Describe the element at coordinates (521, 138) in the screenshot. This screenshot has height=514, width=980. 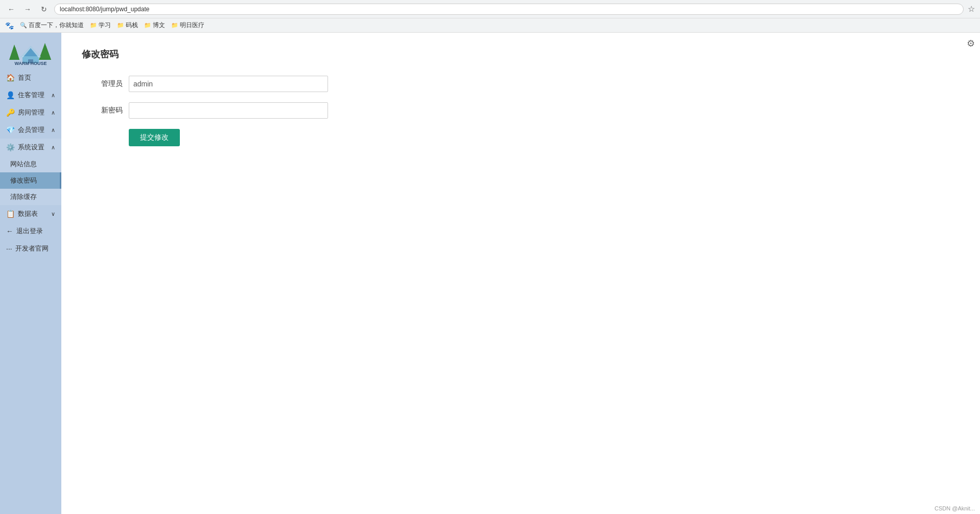
I see `submit-row: 提交修改` at that location.